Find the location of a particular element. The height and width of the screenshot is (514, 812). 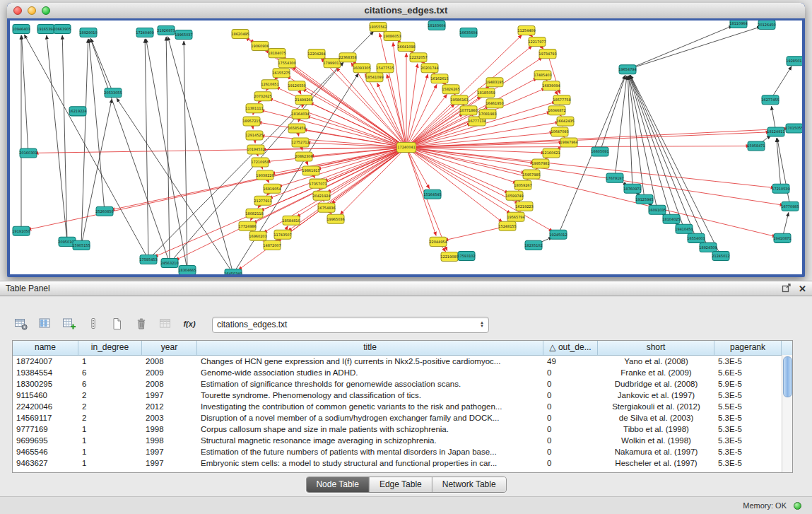

graph-node: 20732625 is located at coordinates (263, 96).